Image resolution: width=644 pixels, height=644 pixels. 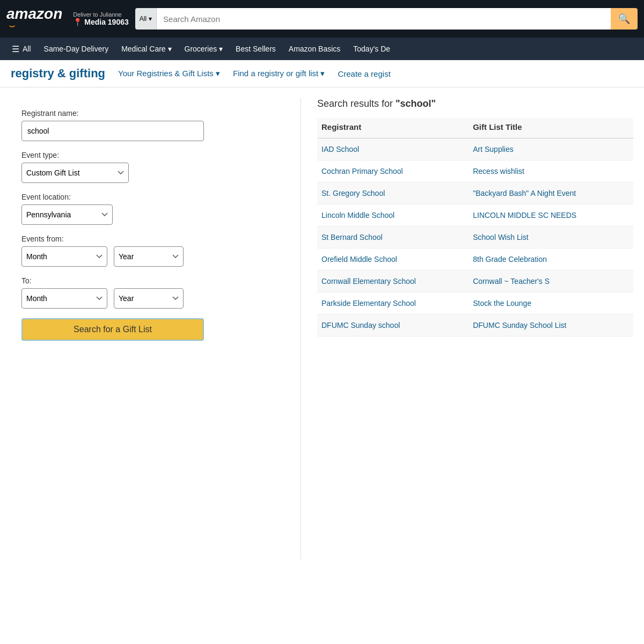 What do you see at coordinates (386, 19) in the screenshot?
I see `search-bar: All ▾ 🔍` at bounding box center [386, 19].